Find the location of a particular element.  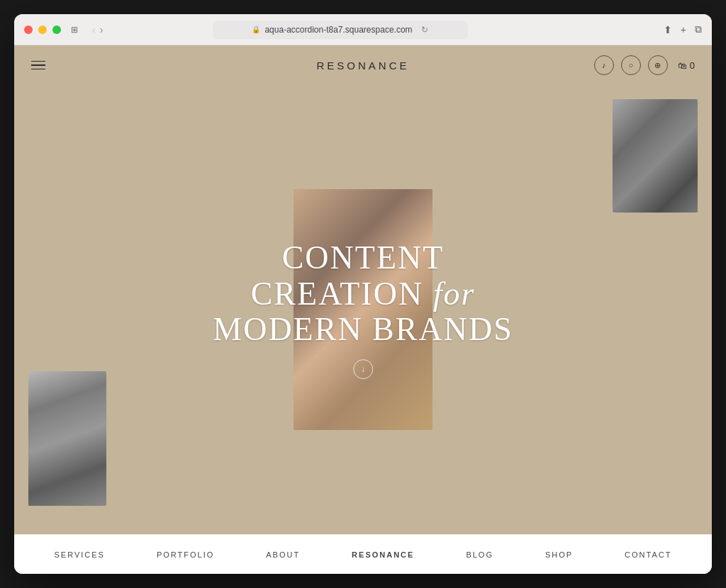

nav-arrows: ‹ › is located at coordinates (98, 30).